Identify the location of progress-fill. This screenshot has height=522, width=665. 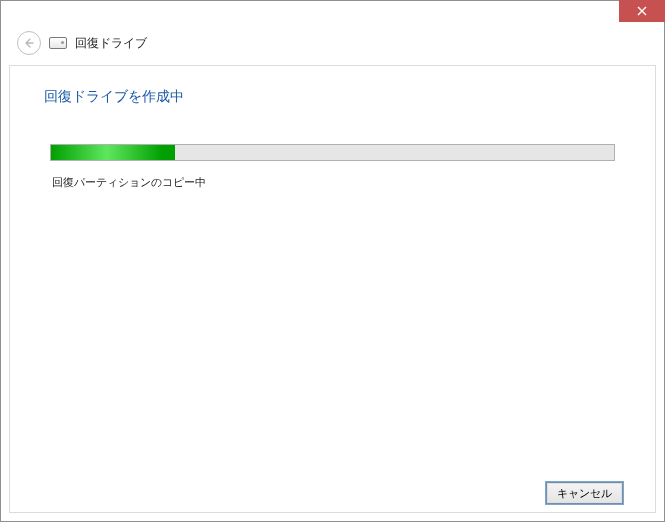
(113, 152).